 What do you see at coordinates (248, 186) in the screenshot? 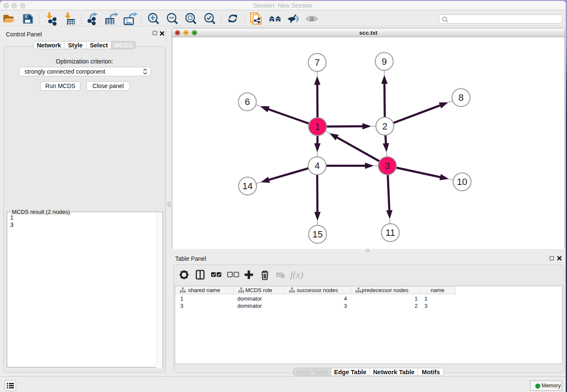
I see `svg-text: 14` at bounding box center [248, 186].